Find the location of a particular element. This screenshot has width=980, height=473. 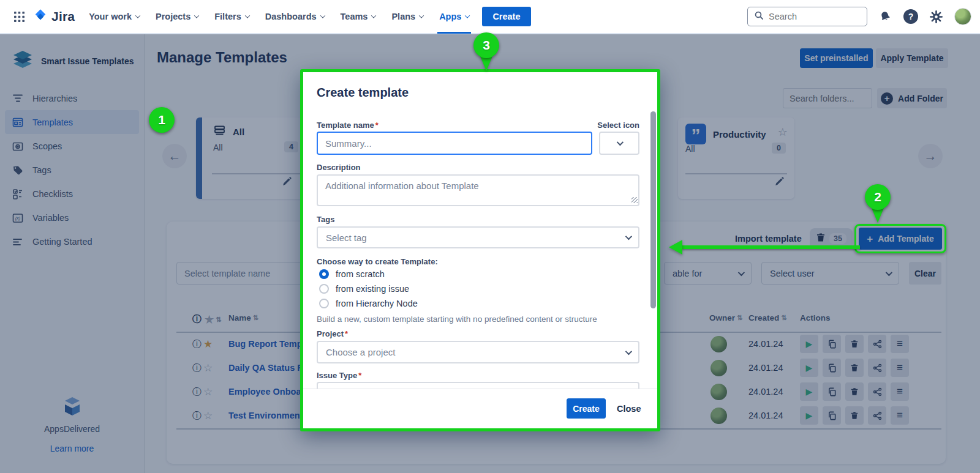

jira-logo: Jira is located at coordinates (55, 17).